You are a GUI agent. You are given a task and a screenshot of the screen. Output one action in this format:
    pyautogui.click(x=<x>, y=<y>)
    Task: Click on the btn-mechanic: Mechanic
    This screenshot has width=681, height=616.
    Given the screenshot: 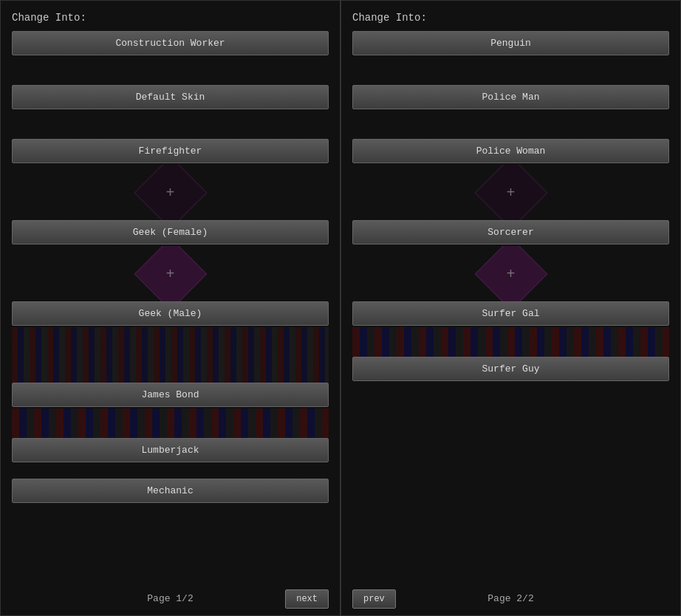 What is the action you would take?
    pyautogui.click(x=170, y=490)
    